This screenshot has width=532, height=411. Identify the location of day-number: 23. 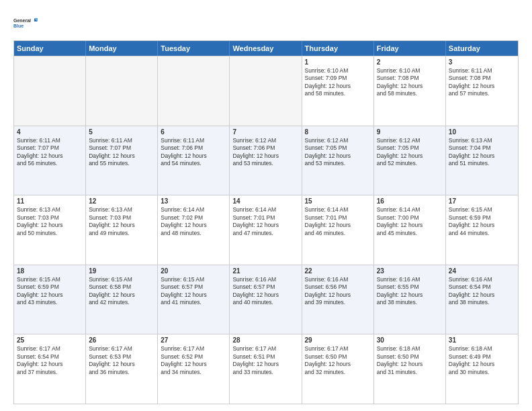
(410, 271).